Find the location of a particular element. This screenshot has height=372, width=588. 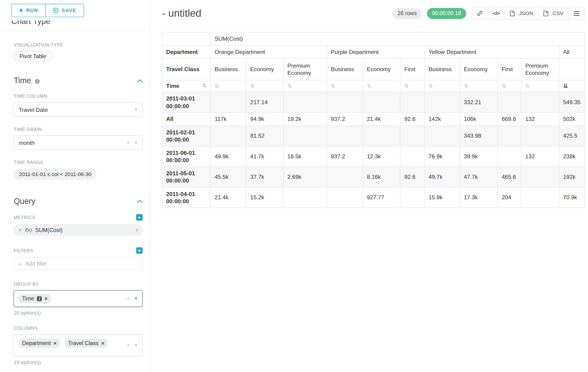

pivot-value-cell: 332.21 is located at coordinates (479, 102).